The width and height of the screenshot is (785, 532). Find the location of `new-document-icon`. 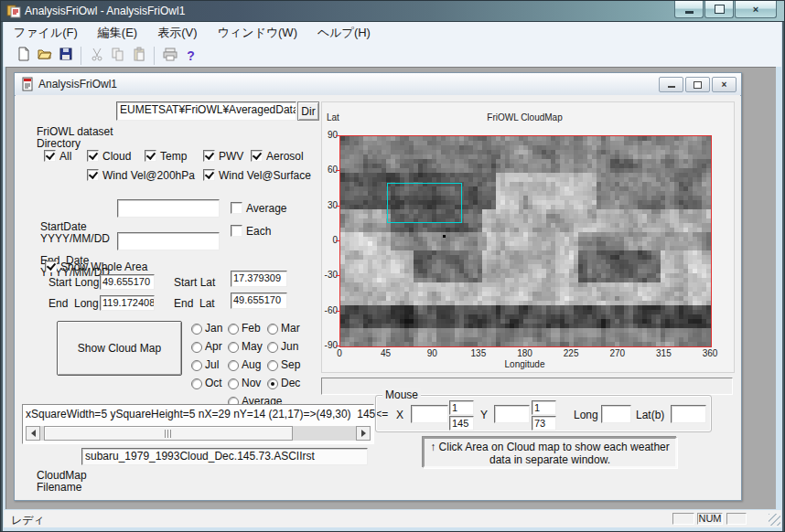

new-document-icon is located at coordinates (24, 56).